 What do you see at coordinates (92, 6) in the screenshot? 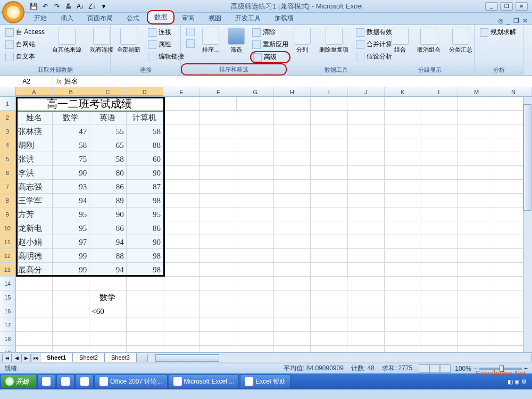
I see `qat-sortdesc-icon: Z↓` at bounding box center [92, 6].